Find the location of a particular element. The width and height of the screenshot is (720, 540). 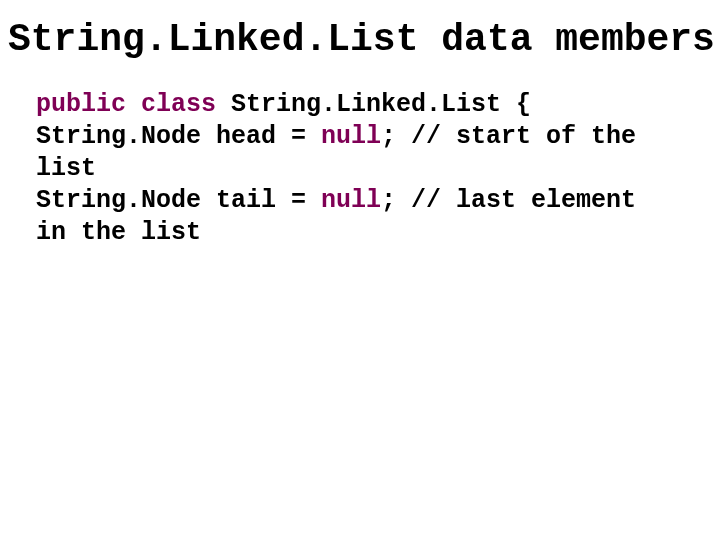

code-line-tail: String.Node tail = is located at coordinates (178, 200).